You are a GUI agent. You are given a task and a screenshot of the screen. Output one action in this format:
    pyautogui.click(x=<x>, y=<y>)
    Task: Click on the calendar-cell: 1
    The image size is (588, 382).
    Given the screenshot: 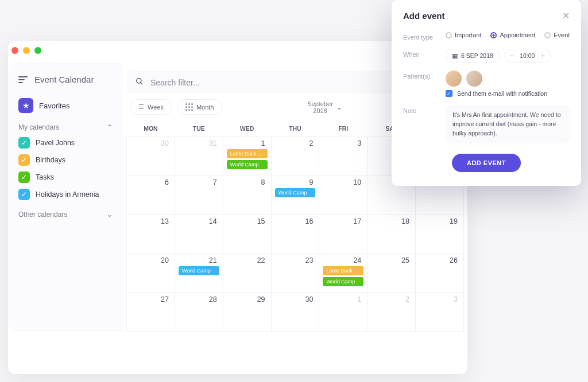 What is the action you would take?
    pyautogui.click(x=343, y=313)
    